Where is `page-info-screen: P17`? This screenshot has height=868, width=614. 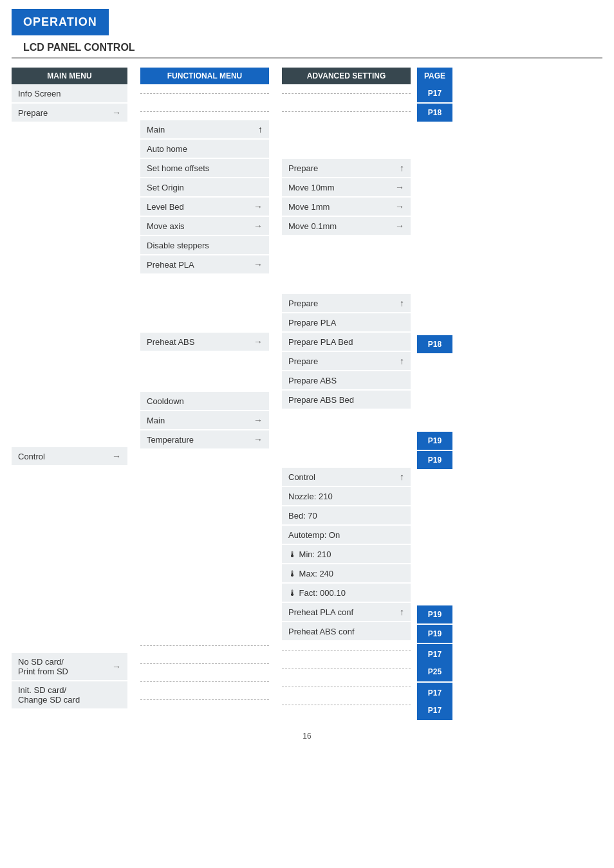 page-info-screen: P17 is located at coordinates (435, 93).